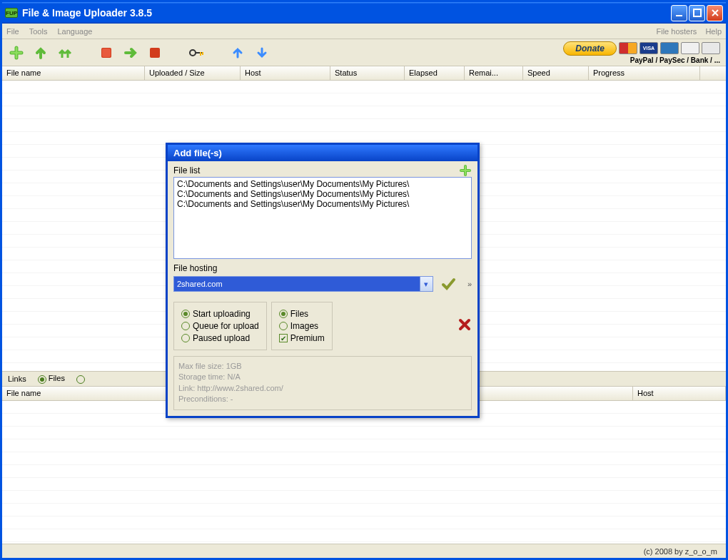  I want to click on premium-check: ✔Premium, so click(302, 338).